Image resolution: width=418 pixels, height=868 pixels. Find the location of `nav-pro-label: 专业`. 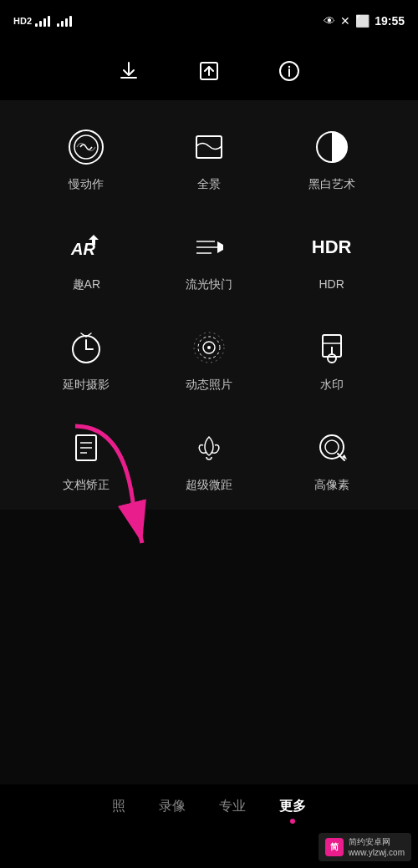

nav-pro-label: 专业 is located at coordinates (232, 807).